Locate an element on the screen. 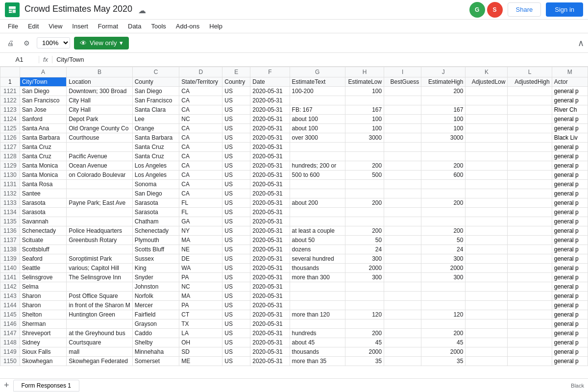  cell-city-1139: Seaford is located at coordinates (43, 259).